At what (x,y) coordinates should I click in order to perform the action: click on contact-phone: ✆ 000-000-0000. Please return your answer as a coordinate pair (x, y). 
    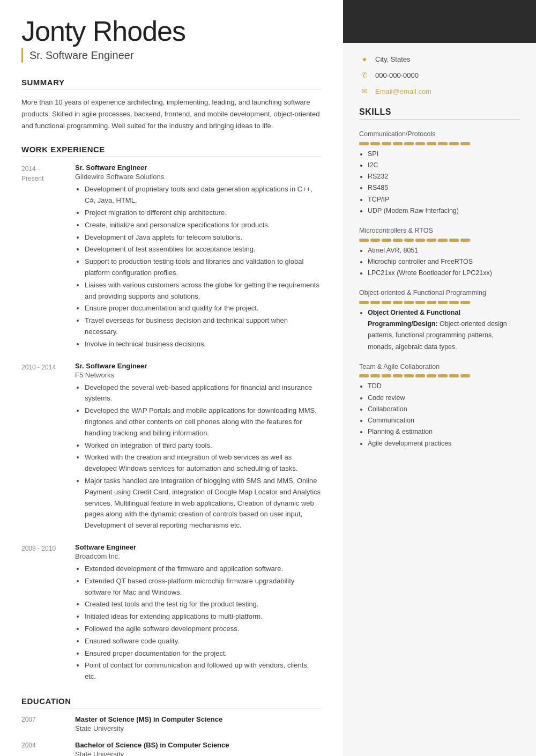
    Looking at the image, I should click on (440, 75).